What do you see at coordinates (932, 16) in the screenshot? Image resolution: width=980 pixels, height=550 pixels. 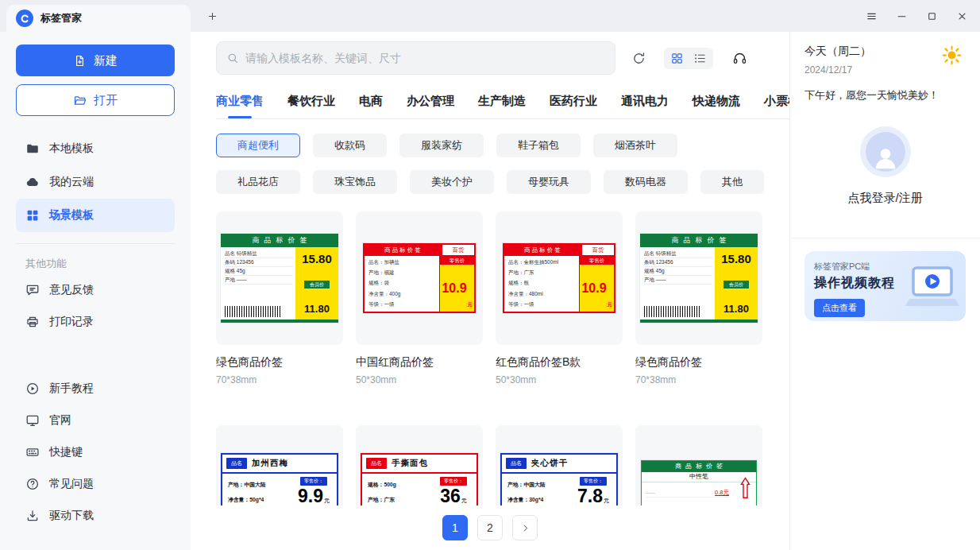 I see `maximize-button` at bounding box center [932, 16].